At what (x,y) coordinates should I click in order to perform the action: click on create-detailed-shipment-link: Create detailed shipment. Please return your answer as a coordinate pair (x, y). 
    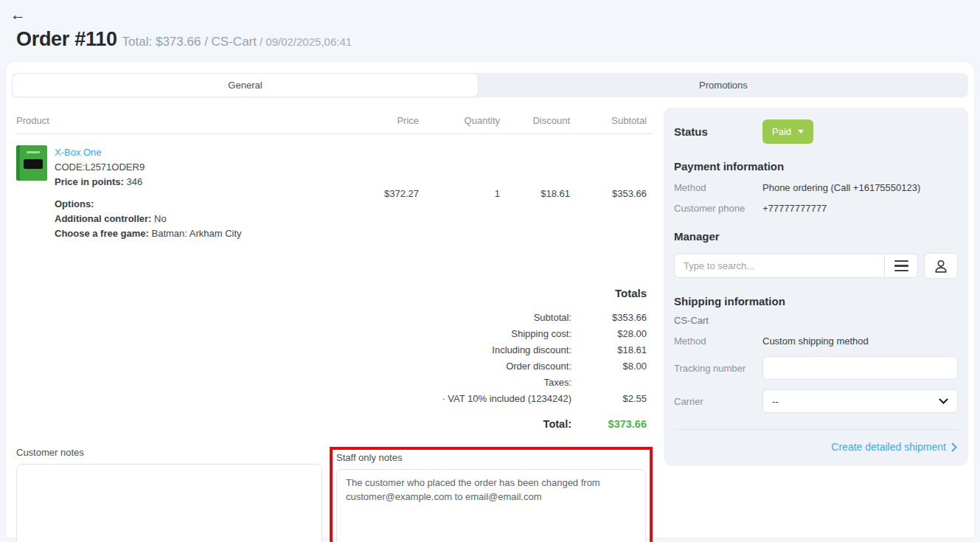
    Looking at the image, I should click on (816, 447).